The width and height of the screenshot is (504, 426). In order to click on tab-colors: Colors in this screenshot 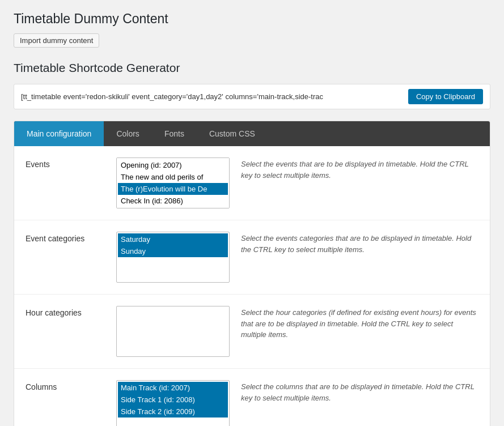, I will do `click(128, 134)`.